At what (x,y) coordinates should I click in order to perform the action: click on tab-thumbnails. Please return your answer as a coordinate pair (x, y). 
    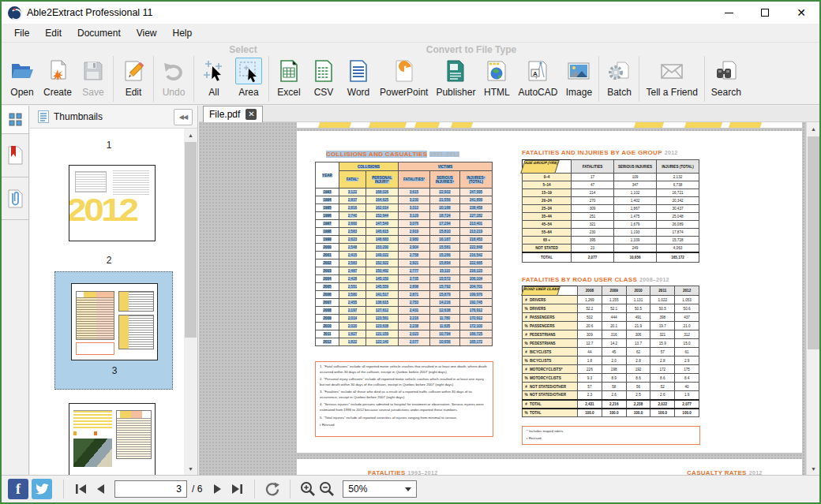
    Looking at the image, I should click on (15, 120).